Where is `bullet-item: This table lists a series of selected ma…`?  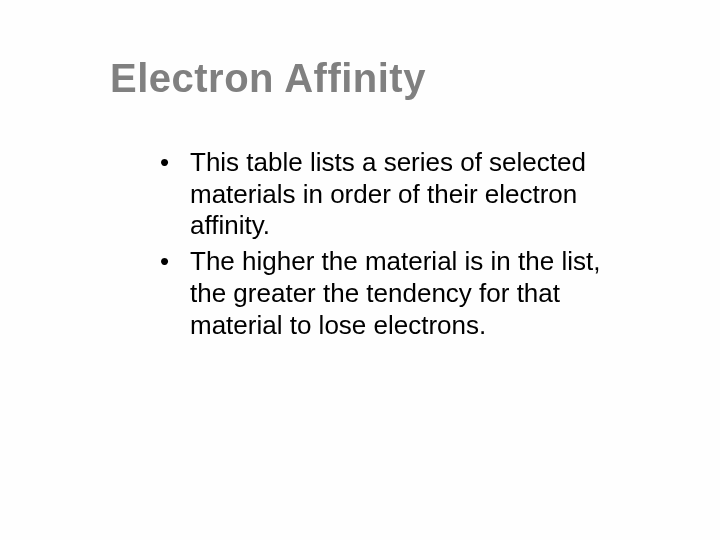
bullet-item: This table lists a series of selected ma… is located at coordinates (400, 194).